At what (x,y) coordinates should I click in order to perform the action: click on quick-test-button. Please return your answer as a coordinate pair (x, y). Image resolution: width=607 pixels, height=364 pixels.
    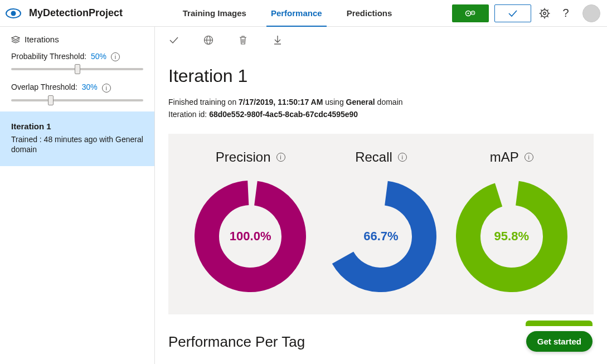
    Looking at the image, I should click on (513, 13).